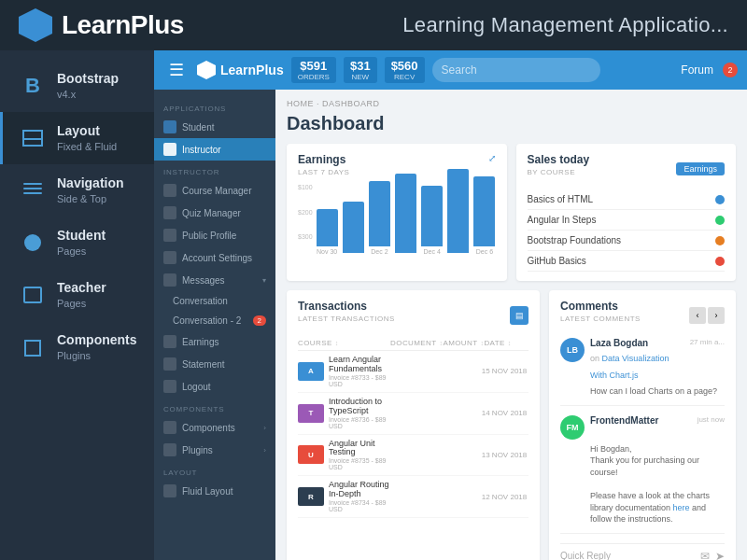  I want to click on teacher-icon, so click(33, 295).